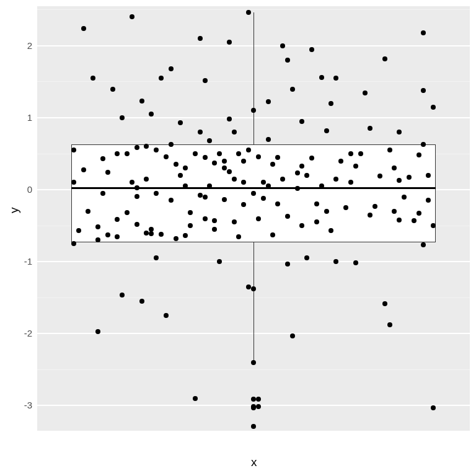 Image resolution: width=476 pixels, height=476 pixels. I want to click on y-tick-label: 1, so click(22, 118).